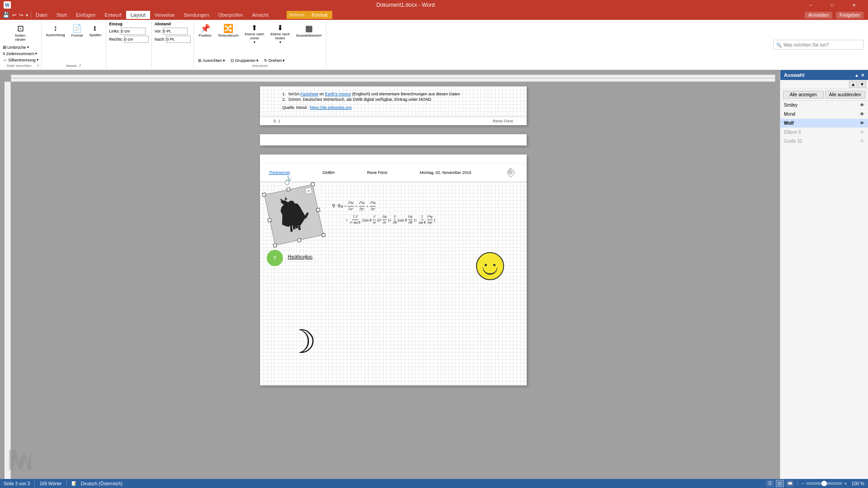 The width and height of the screenshot is (868, 488). Describe the element at coordinates (116, 39) in the screenshot. I see `rechts-label: Rechts:` at that location.